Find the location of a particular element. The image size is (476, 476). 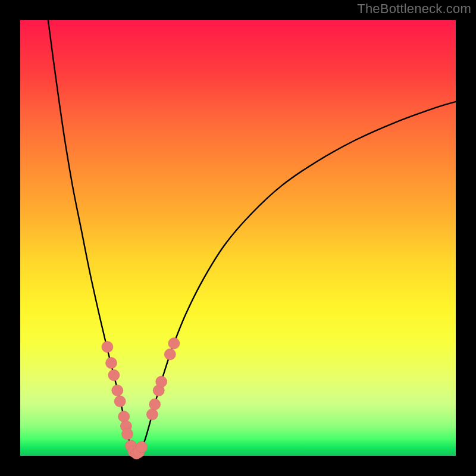

marker-group is located at coordinates (140, 399).